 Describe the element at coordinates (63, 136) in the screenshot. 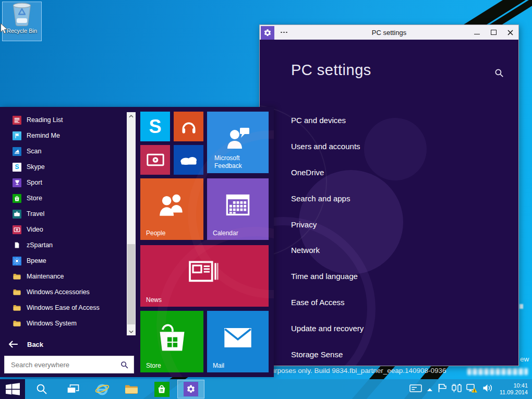

I see `app-item-remind-me: Remind Me` at that location.